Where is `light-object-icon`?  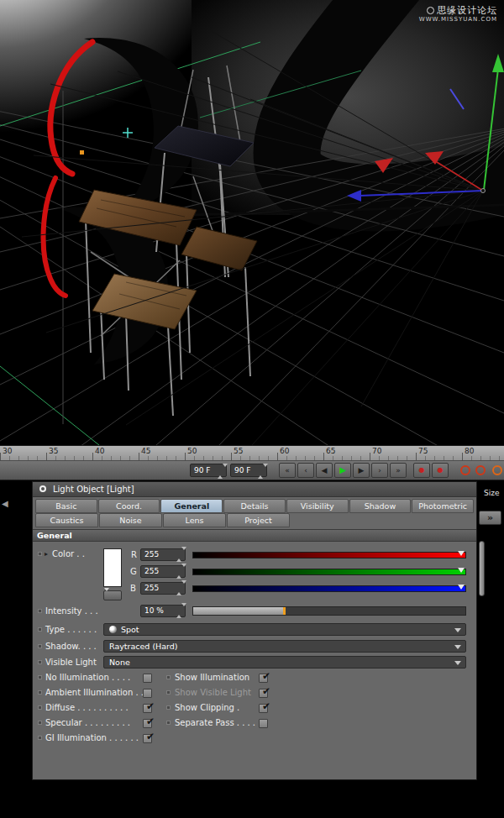
light-object-icon is located at coordinates (43, 489).